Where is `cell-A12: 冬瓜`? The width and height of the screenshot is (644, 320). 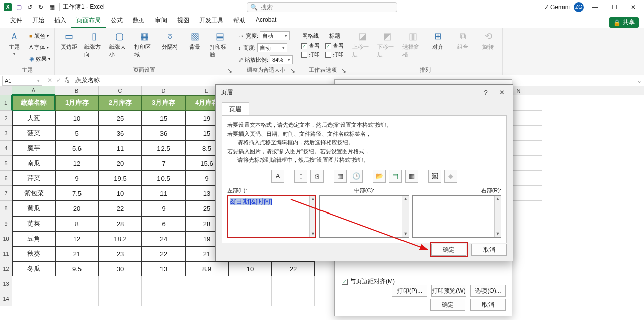 cell-A12: 冬瓜 is located at coordinates (34, 269).